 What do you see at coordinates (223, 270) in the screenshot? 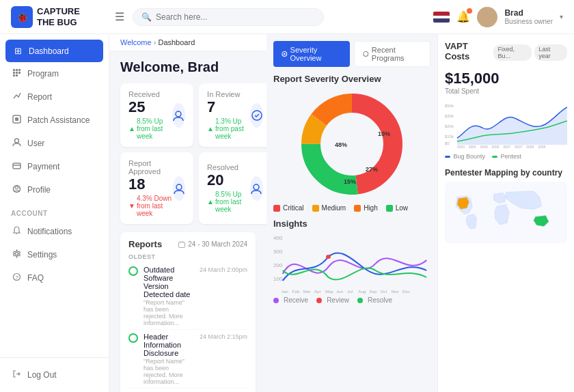
I see `report-time: 24 March 2:00pm` at bounding box center [223, 270].